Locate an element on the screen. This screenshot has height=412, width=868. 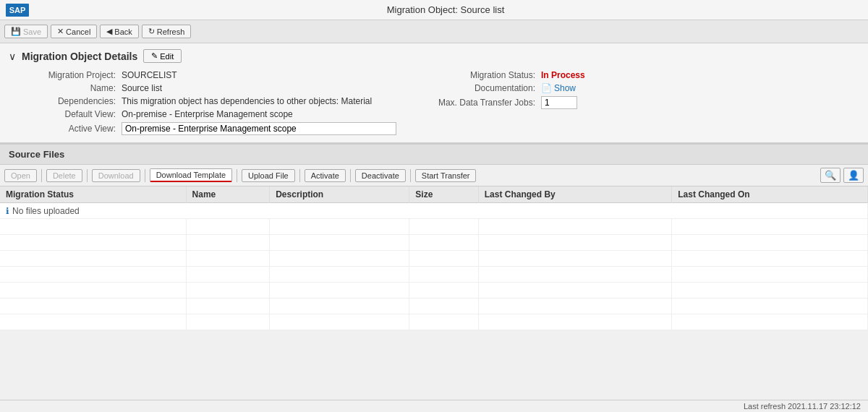
page-title: Migration Object: Source list is located at coordinates (446, 10).